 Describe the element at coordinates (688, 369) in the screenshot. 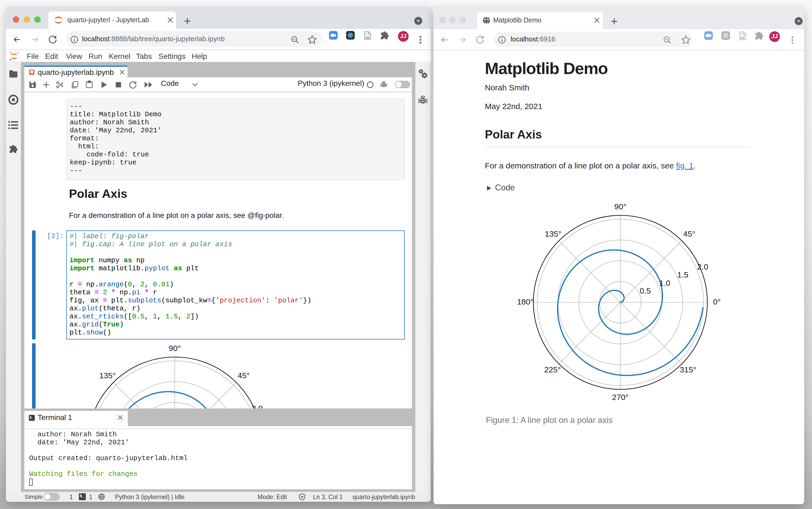

I see `svg-text: 315°` at that location.